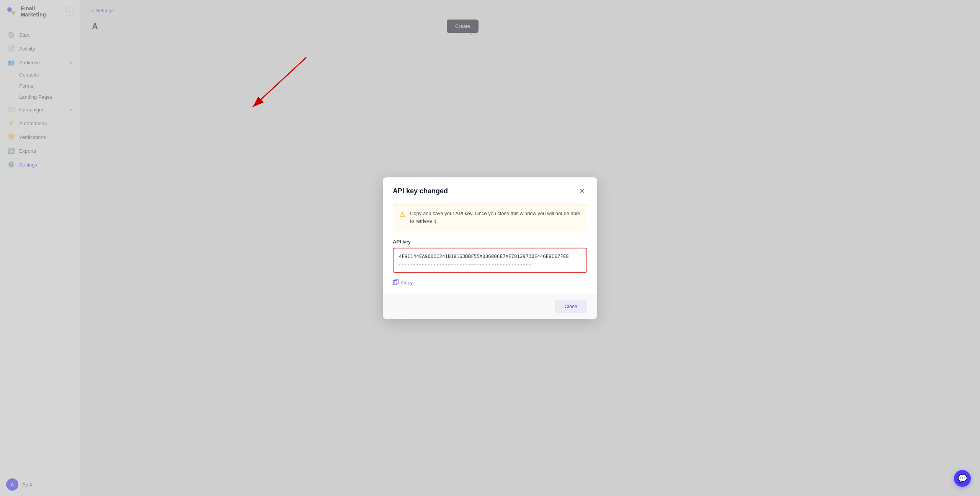 The image size is (980, 496). Describe the element at coordinates (420, 191) in the screenshot. I see `modal-title: API key changed` at that location.